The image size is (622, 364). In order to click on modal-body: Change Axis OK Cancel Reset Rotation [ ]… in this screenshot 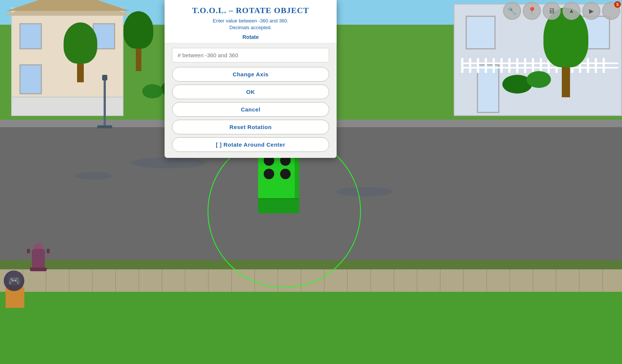, I will do `click(251, 101)`.